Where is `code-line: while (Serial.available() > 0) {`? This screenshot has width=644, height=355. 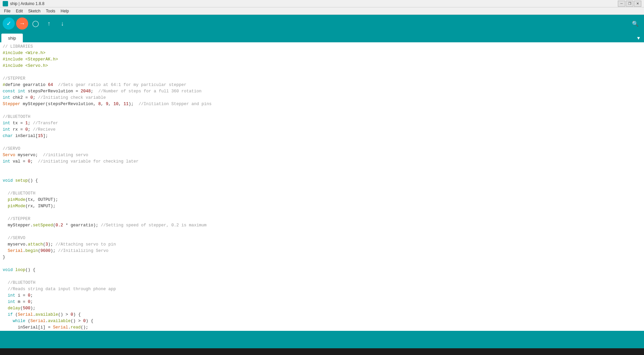 code-line: while (Serial.available() > 0) { is located at coordinates (322, 321).